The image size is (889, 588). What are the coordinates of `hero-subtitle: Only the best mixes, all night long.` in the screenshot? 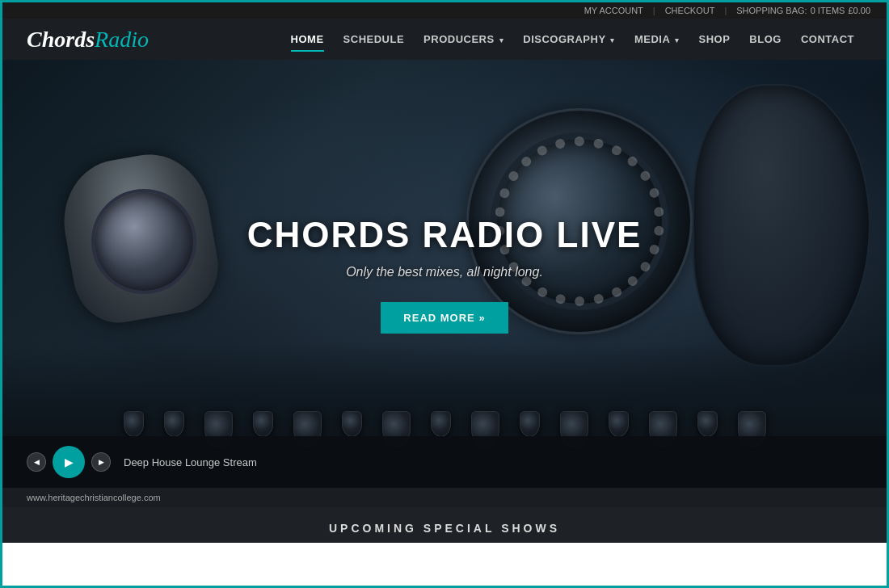 It's located at (444, 272).